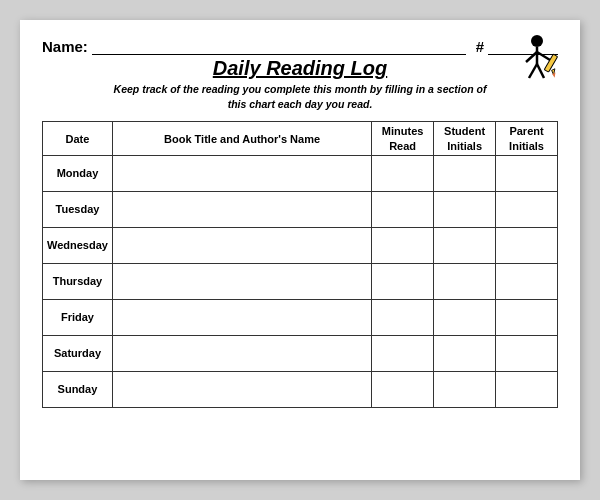 The height and width of the screenshot is (500, 600). I want to click on table-row: Friday, so click(300, 317).